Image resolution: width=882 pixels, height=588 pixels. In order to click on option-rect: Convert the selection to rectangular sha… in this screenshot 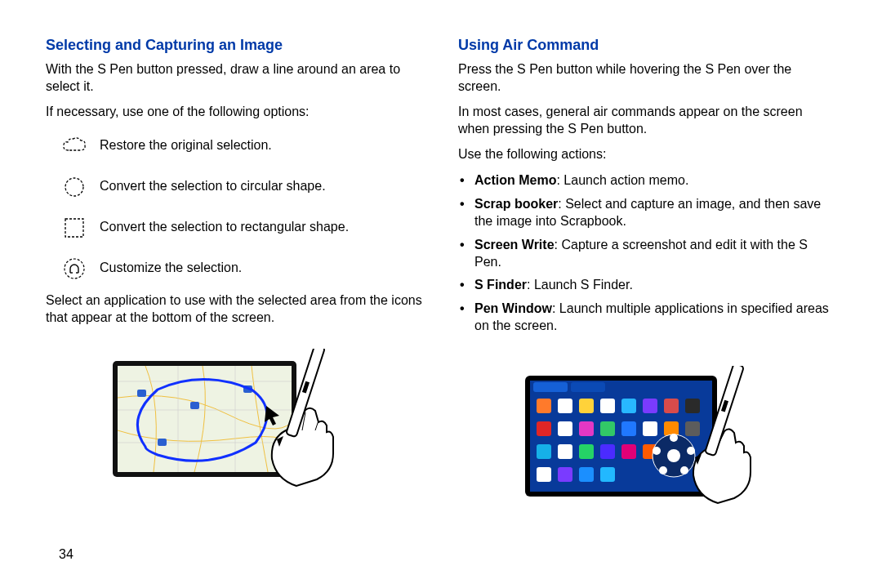, I will do `click(242, 228)`.